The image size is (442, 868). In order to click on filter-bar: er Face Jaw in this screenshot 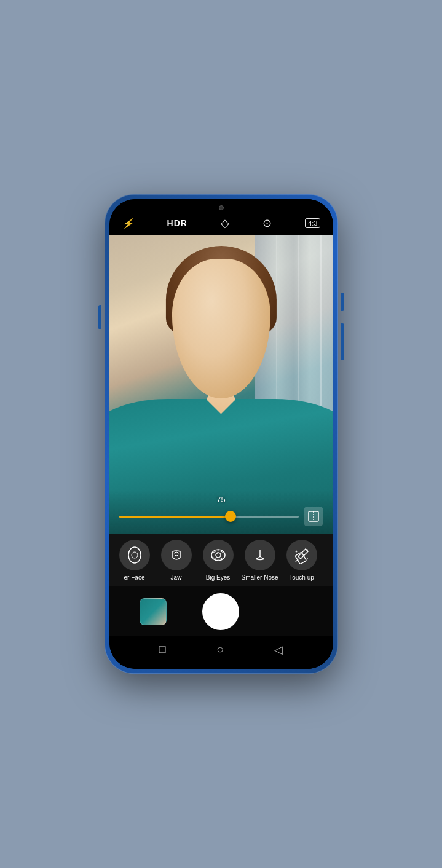, I will do `click(221, 559)`.